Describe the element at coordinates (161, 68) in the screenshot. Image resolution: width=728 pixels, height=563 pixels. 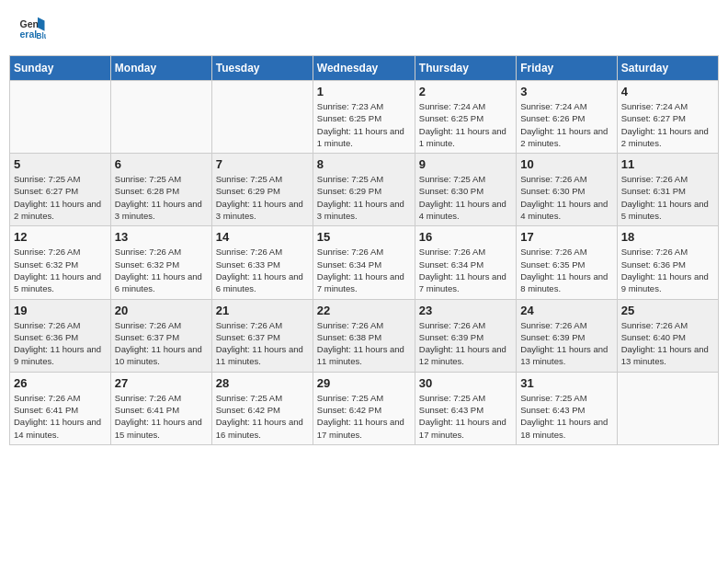
I see `weekday-header: Monday` at that location.